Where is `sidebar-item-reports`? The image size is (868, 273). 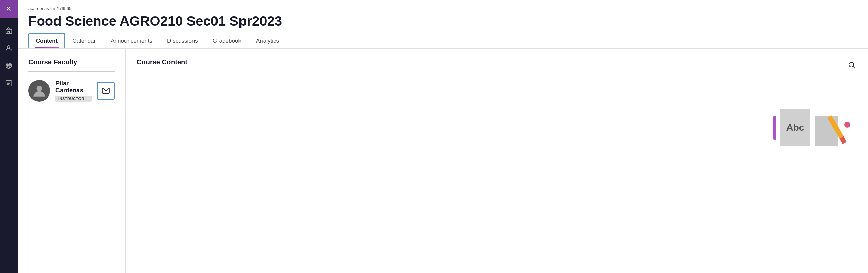
sidebar-item-reports is located at coordinates (9, 83).